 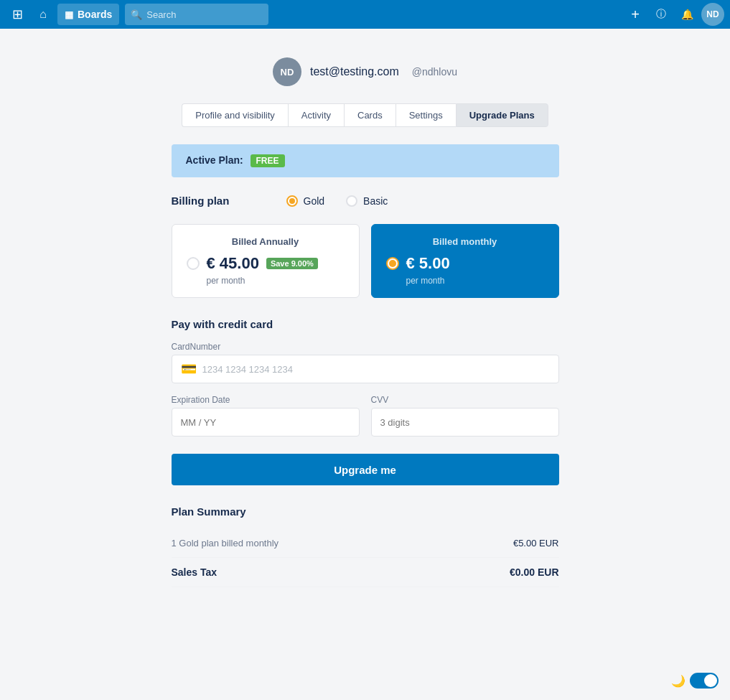 I want to click on tab-cards: Cards, so click(x=370, y=115).